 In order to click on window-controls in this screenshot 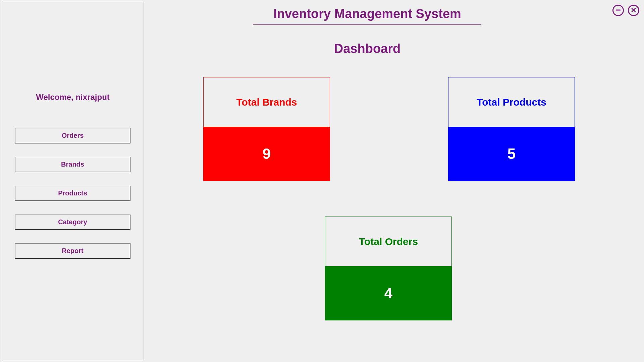, I will do `click(626, 10)`.